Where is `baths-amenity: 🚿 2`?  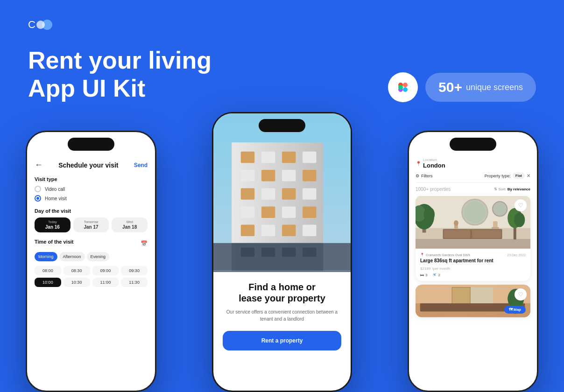
baths-amenity: 🚿 2 is located at coordinates (436, 275).